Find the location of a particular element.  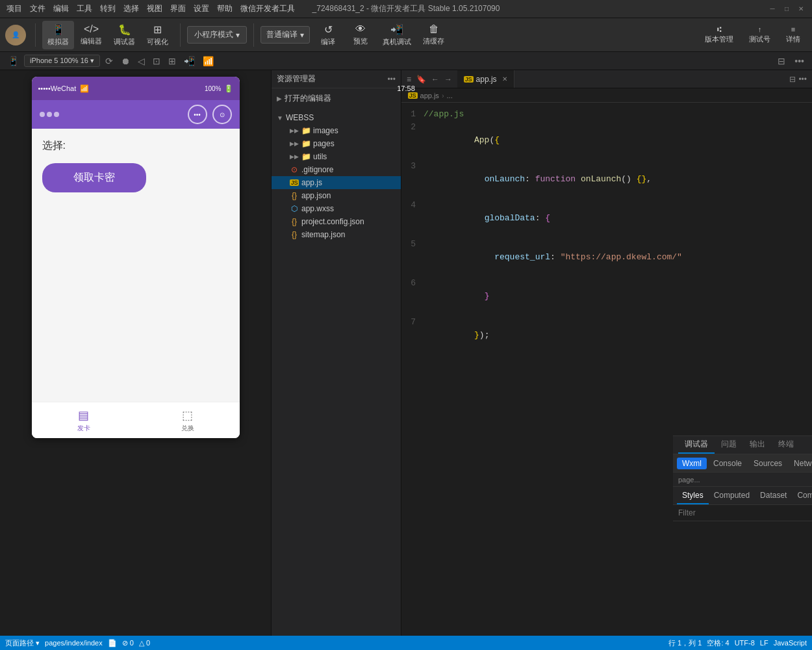

close-button: ✕ is located at coordinates (801, 9).